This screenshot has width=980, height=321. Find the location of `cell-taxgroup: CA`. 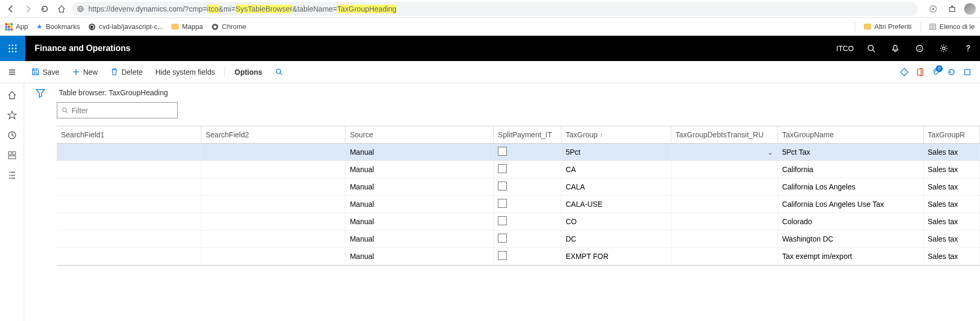

cell-taxgroup: CA is located at coordinates (616, 169).